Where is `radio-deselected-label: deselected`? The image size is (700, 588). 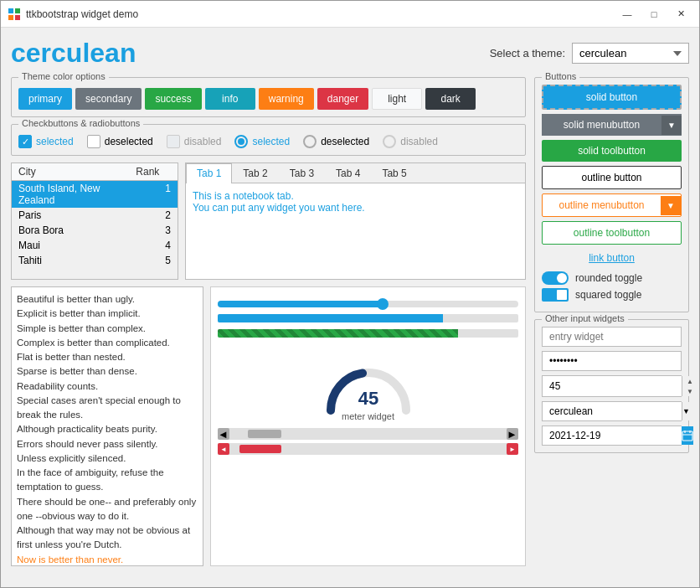 radio-deselected-label: deselected is located at coordinates (345, 142).